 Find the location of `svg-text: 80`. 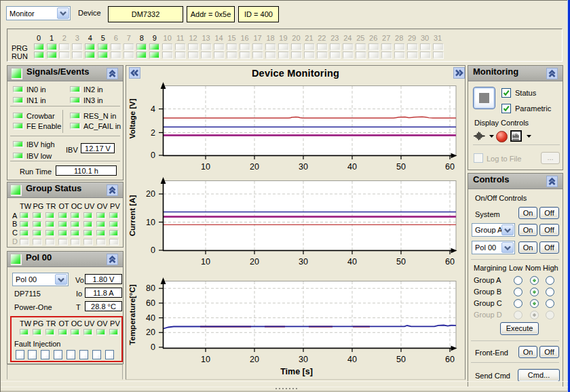

svg-text: 80 is located at coordinates (151, 288).